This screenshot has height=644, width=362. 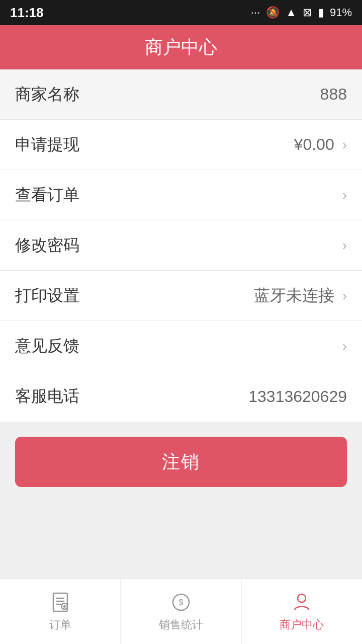 What do you see at coordinates (181, 195) in the screenshot?
I see `menu-item-orders: 查看订单 ›` at bounding box center [181, 195].